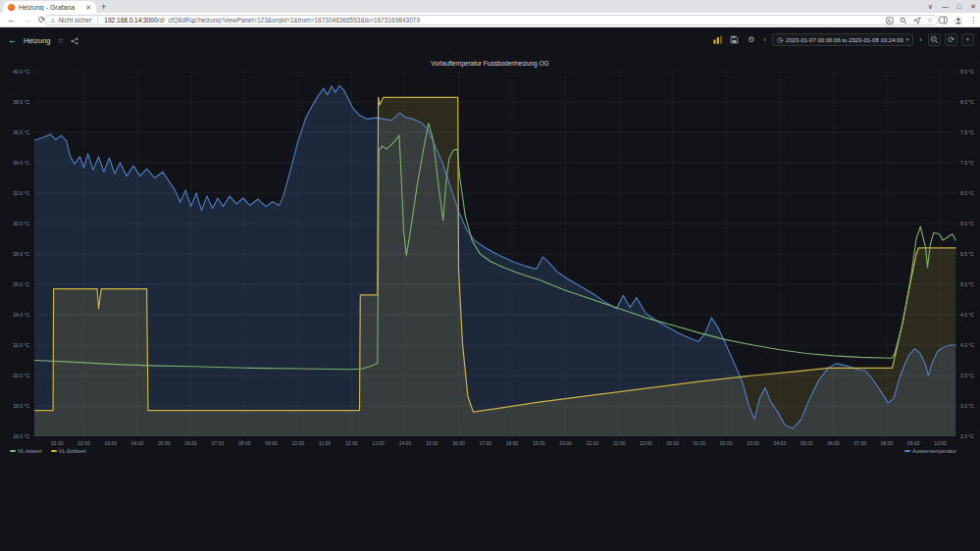 Image resolution: width=980 pixels, height=551 pixels. I want to click on profile-avatar-icon, so click(958, 21).